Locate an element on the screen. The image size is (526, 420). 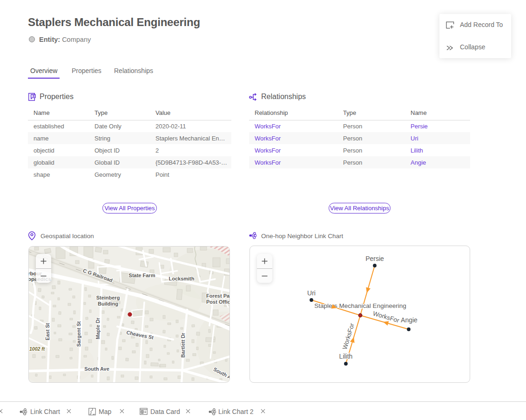
svg-text: Building is located at coordinates (108, 304).